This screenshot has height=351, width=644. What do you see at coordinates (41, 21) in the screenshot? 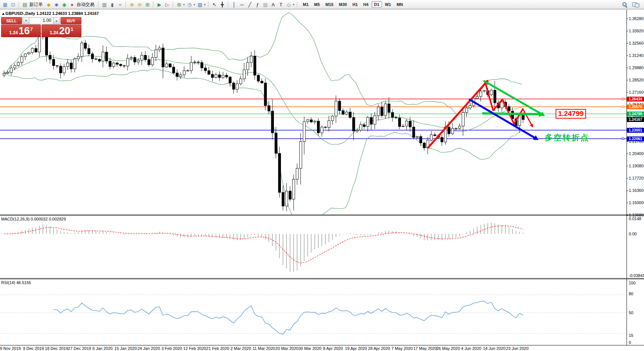
I see `volume-input: 1.00` at bounding box center [41, 21].